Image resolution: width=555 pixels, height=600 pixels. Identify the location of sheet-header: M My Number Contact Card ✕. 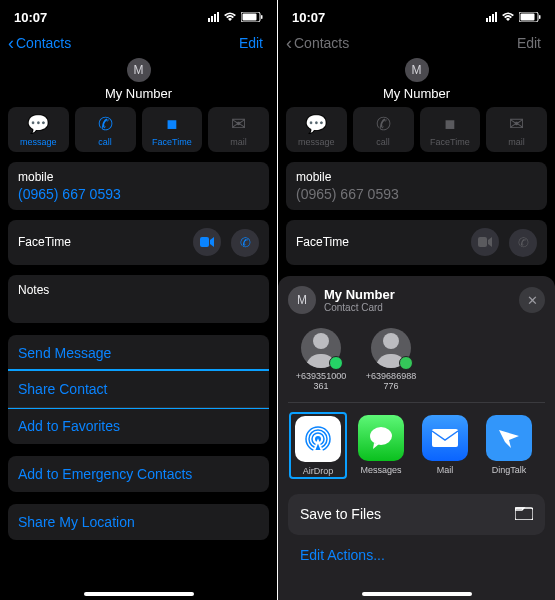
(416, 300).